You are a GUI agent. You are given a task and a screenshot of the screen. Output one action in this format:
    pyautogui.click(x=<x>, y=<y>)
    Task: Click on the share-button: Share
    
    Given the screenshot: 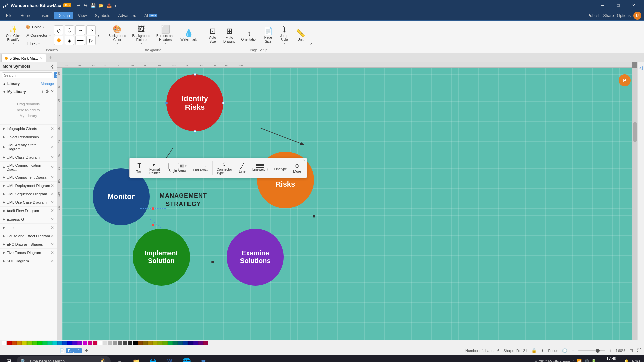 What is the action you would take?
    pyautogui.click(x=609, y=16)
    